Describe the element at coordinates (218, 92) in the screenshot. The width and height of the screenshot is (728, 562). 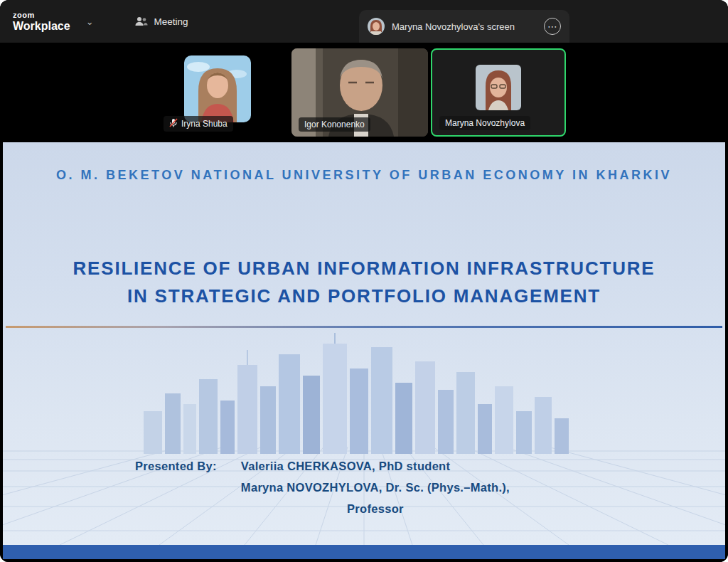
I see `participant-tile-iryna-shuba: Iryna Shuba` at that location.